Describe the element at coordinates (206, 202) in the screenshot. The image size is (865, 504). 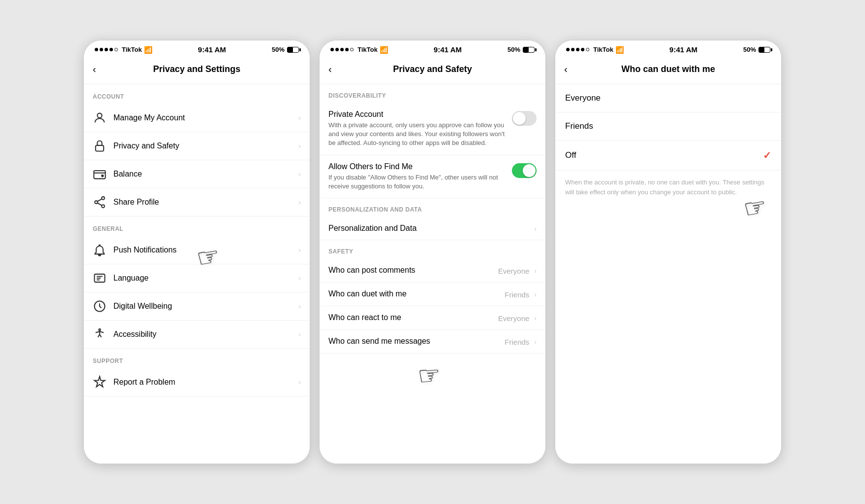
I see `menu-label-share: Share Profile` at that location.